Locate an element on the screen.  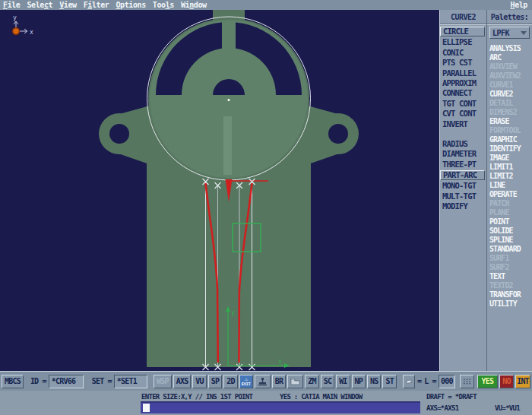
curve2-item-circle: CIRCLE is located at coordinates (462, 32).